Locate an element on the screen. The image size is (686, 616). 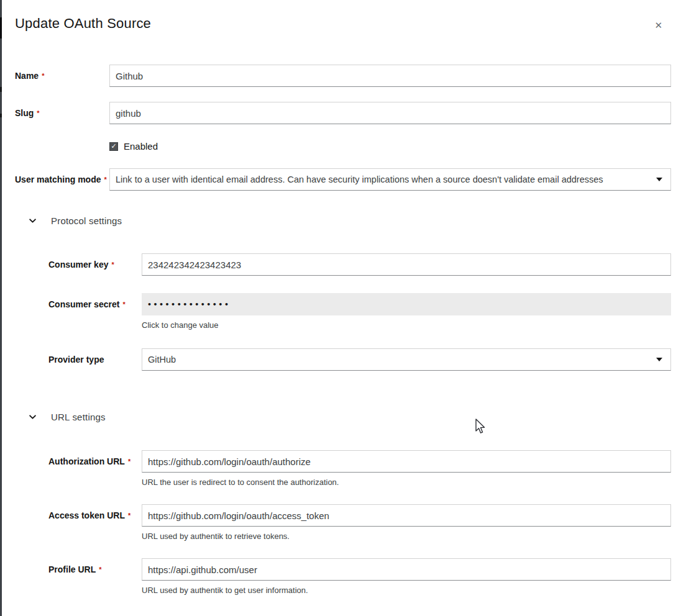
user-matching-mode-select: Link to a user with identical email addr… is located at coordinates (390, 179).